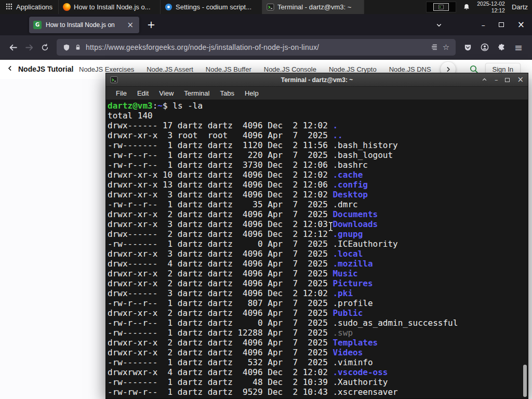 The height and width of the screenshot is (399, 532). What do you see at coordinates (283, 392) in the screenshot?
I see `terminal-line: -rw-rw-r-- 1 dartz dartz 9529 Dec 2 10:4…` at bounding box center [283, 392].